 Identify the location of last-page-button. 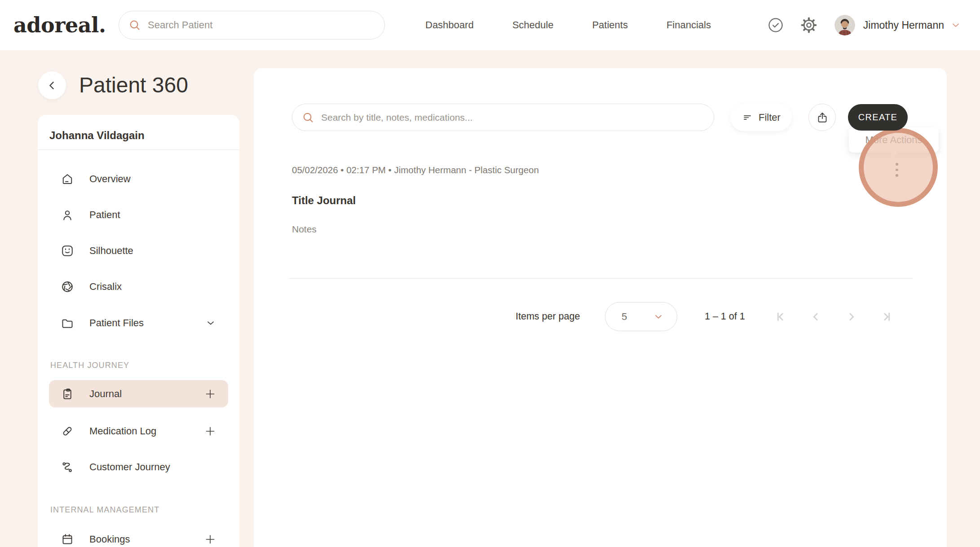
(886, 317).